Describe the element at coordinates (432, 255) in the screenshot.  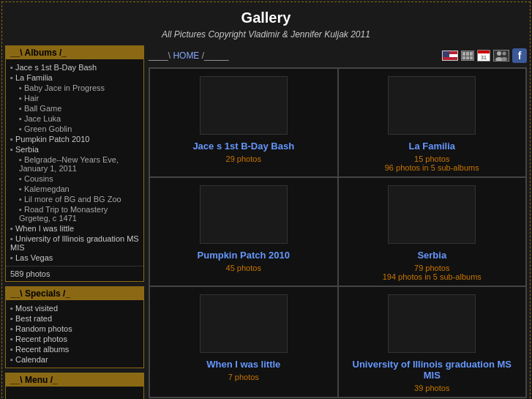
I see `album-name-serbia: Serbia` at that location.